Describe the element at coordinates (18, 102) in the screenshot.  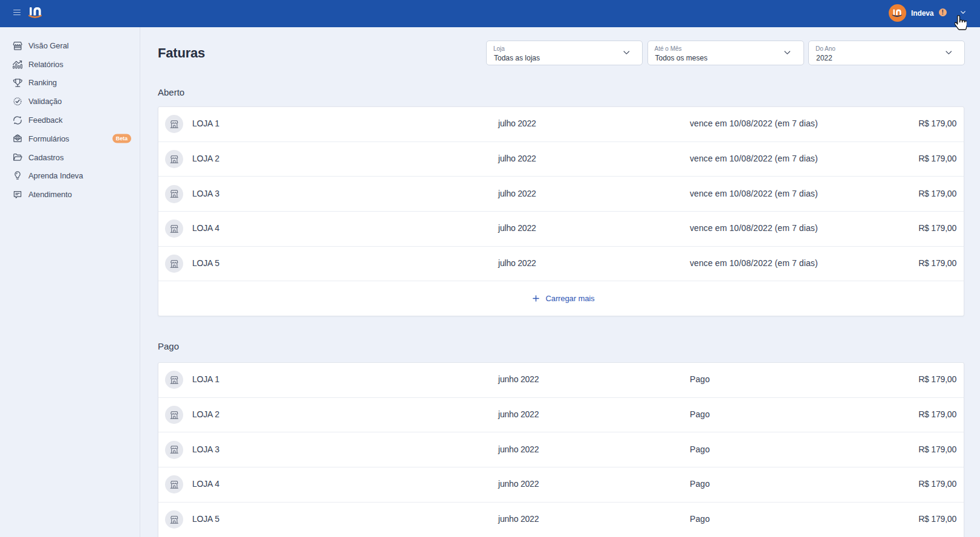
I see `check-badge-icon` at that location.